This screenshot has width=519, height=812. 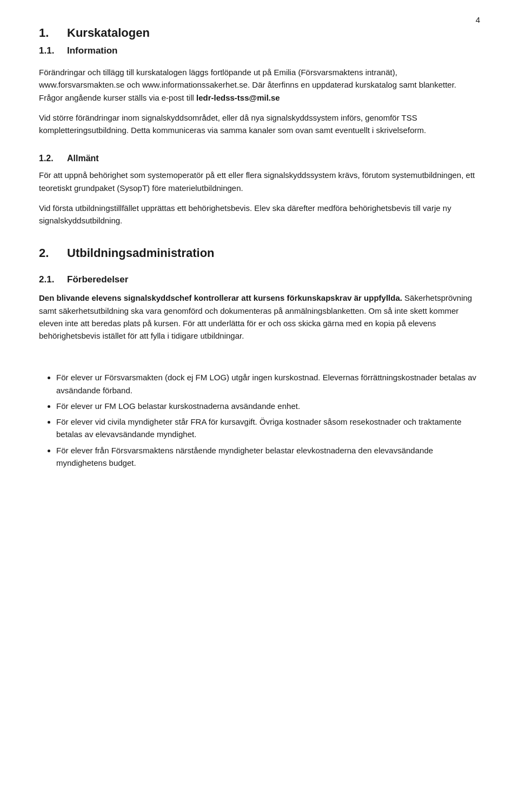 What do you see at coordinates (260, 51) in the screenshot?
I see `section-1-1-heading: 1.1. Information` at bounding box center [260, 51].